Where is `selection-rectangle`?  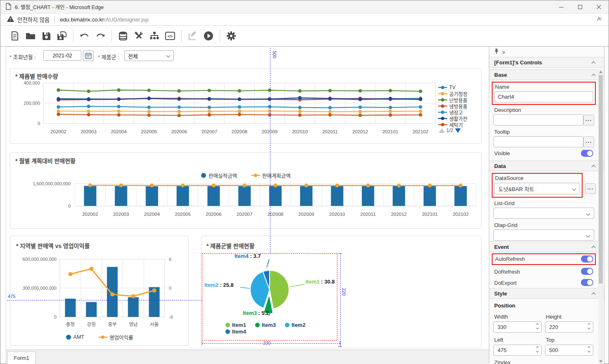
selection-rectangle is located at coordinates (270, 297).